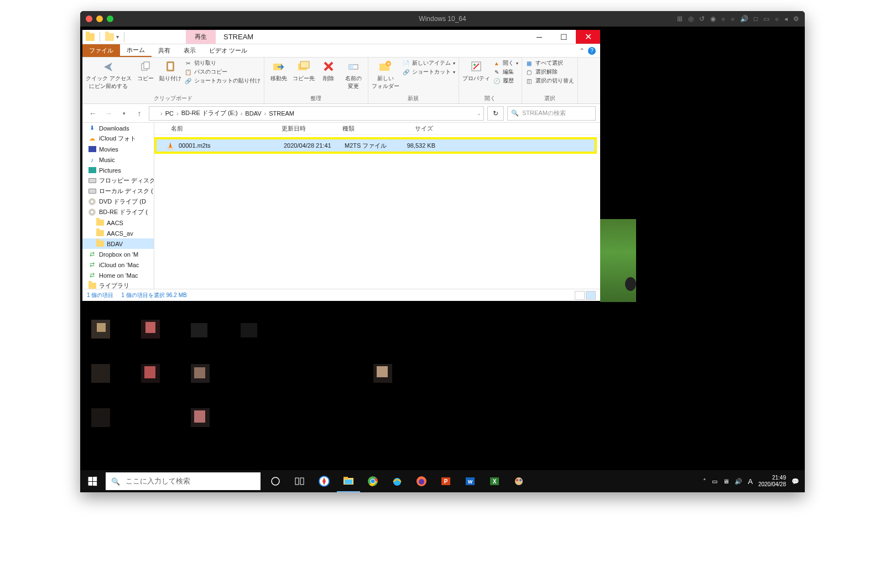  Describe the element at coordinates (415, 128) in the screenshot. I see `col-size: サイズ` at that location.